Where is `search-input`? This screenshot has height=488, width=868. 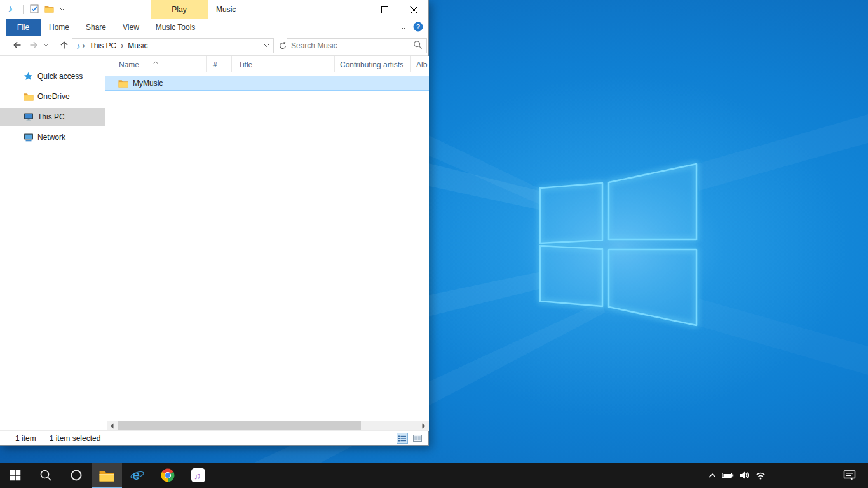 search-input is located at coordinates (352, 46).